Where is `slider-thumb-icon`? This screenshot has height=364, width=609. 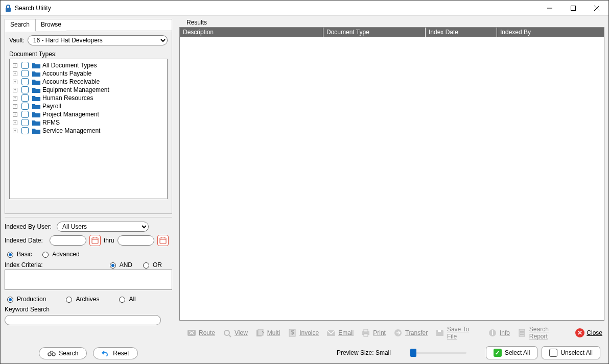 slider-thumb-icon is located at coordinates (413, 353).